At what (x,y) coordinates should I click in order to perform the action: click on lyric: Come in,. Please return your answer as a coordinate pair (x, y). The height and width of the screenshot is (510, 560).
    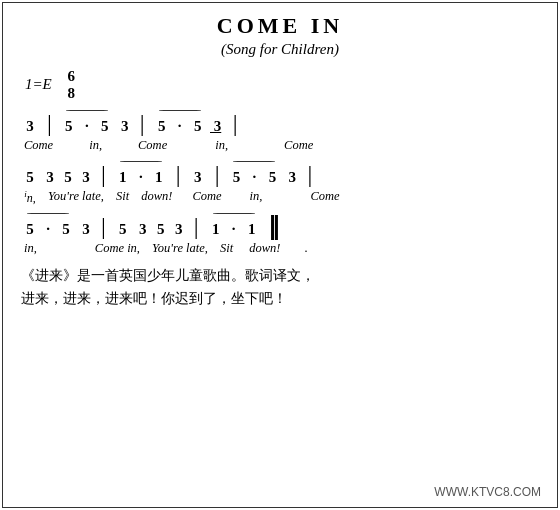
    Looking at the image, I should click on (118, 249).